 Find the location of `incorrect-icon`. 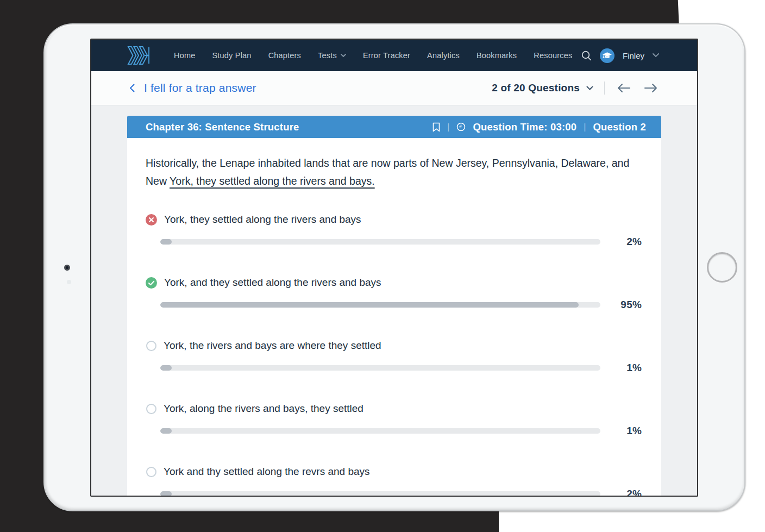

incorrect-icon is located at coordinates (151, 220).